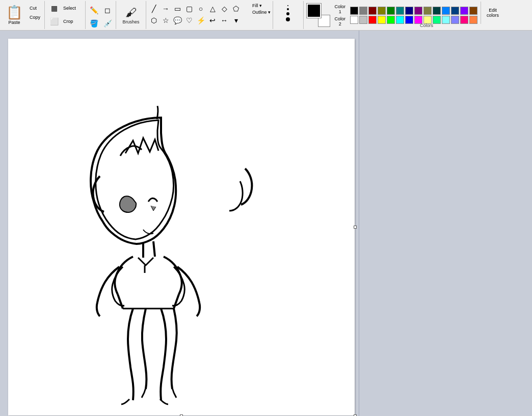  Describe the element at coordinates (166, 20) in the screenshot. I see `star-shape: ☆` at that location.